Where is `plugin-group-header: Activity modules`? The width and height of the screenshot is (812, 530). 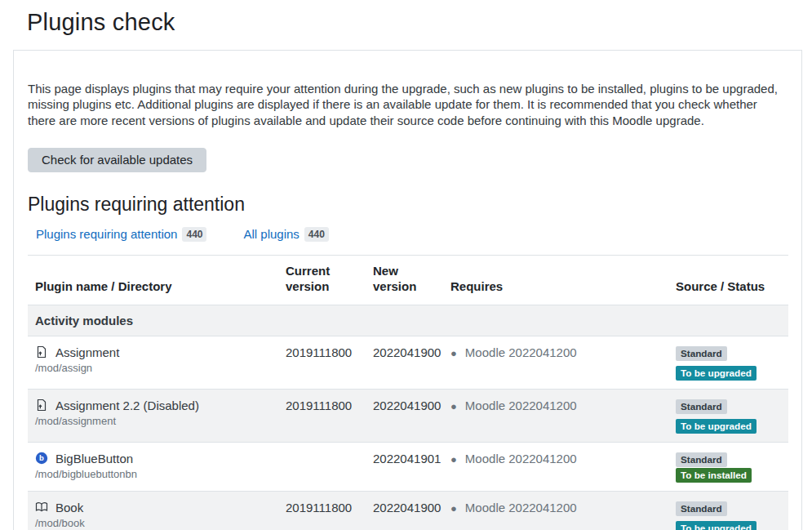
plugin-group-header: Activity modules is located at coordinates (408, 320).